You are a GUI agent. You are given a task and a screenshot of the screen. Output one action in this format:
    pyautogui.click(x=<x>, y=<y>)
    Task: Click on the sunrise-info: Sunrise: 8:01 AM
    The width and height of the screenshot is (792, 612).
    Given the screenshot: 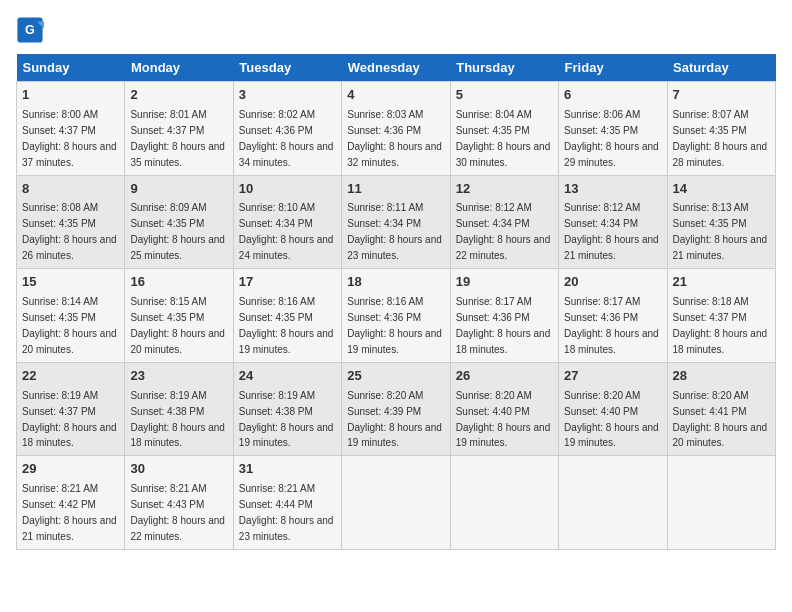 What is the action you would take?
    pyautogui.click(x=168, y=114)
    